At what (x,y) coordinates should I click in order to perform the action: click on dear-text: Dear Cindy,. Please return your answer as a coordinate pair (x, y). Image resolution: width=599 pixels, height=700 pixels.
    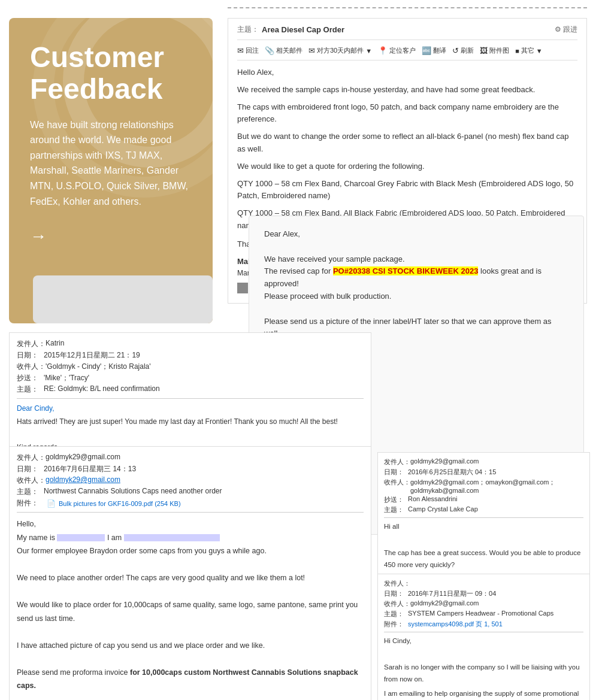
    Looking at the image, I should click on (190, 409).